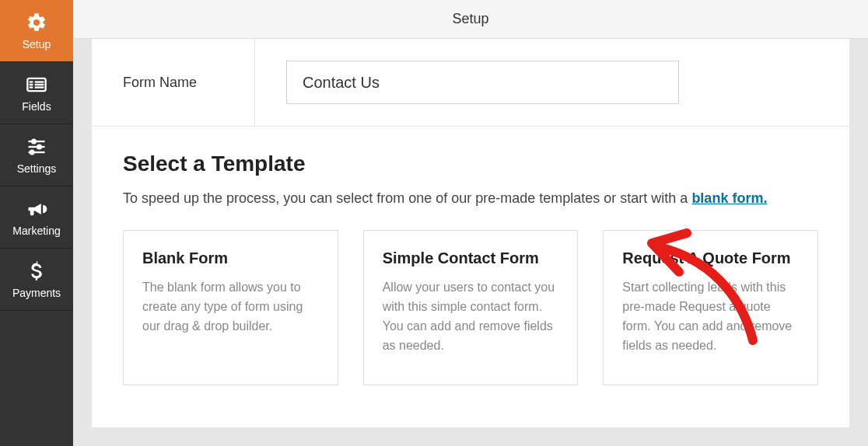  I want to click on sidebar-item-fields: Fields, so click(37, 93).